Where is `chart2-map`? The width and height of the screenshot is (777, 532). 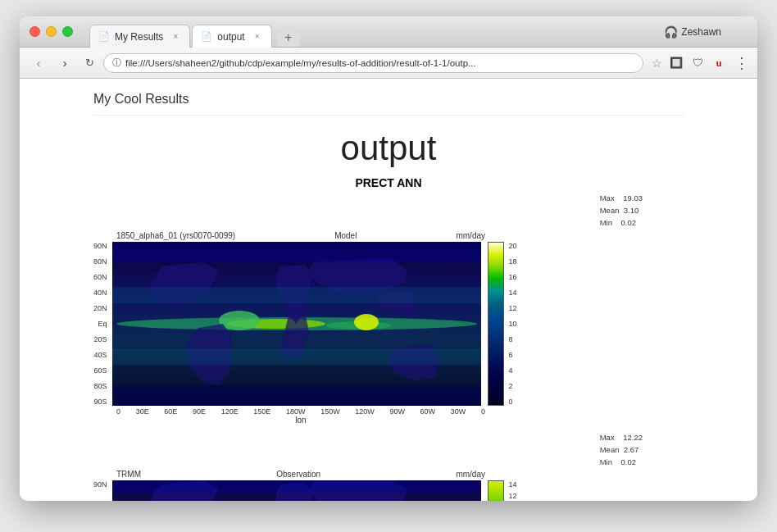 chart2-map is located at coordinates (297, 490).